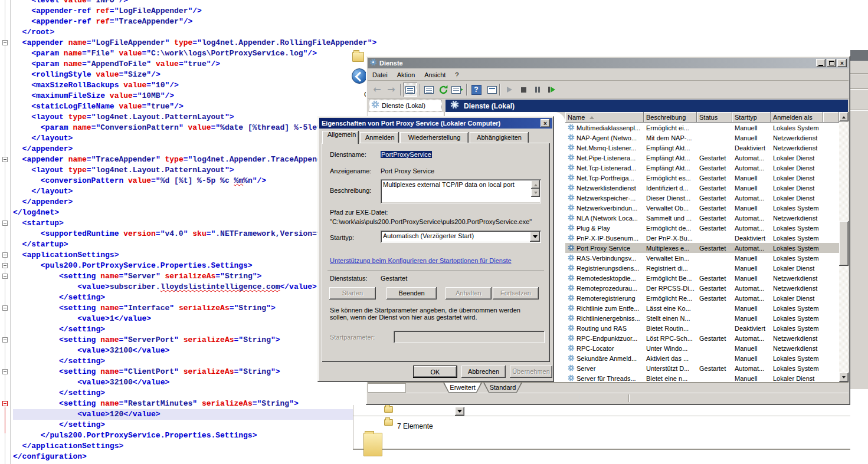  Describe the element at coordinates (5, 403) in the screenshot. I see `changed-collapse-box-icon` at that location.